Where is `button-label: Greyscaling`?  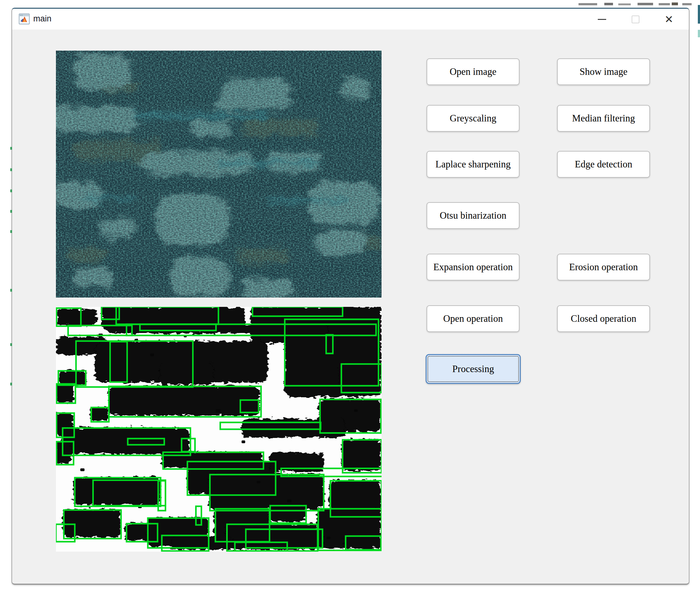 button-label: Greyscaling is located at coordinates (473, 118).